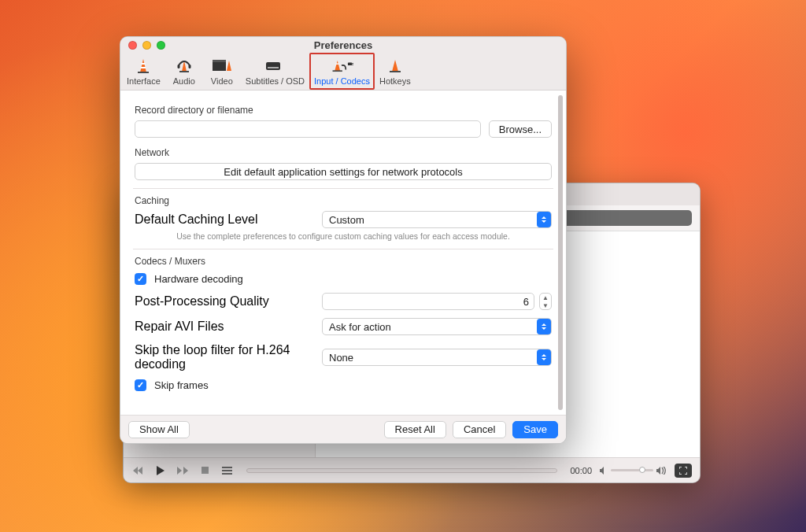  I want to click on hardware-decoding-checkbox: ✓, so click(140, 279).